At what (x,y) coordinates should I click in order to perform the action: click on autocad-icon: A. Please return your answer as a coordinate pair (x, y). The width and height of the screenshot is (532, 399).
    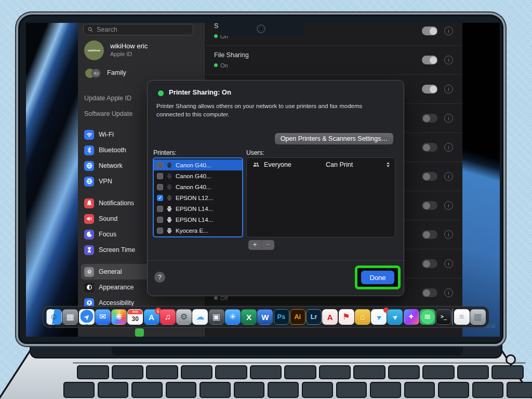
    Looking at the image, I should click on (330, 317).